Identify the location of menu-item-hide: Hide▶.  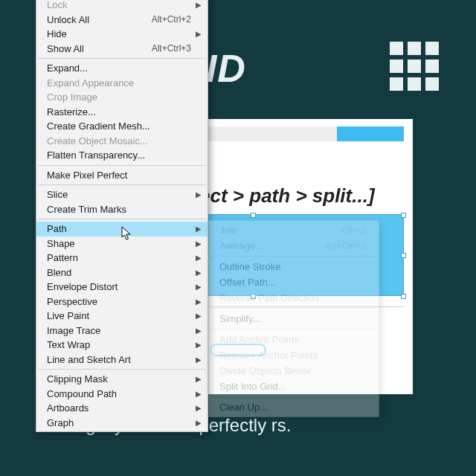
(122, 34).